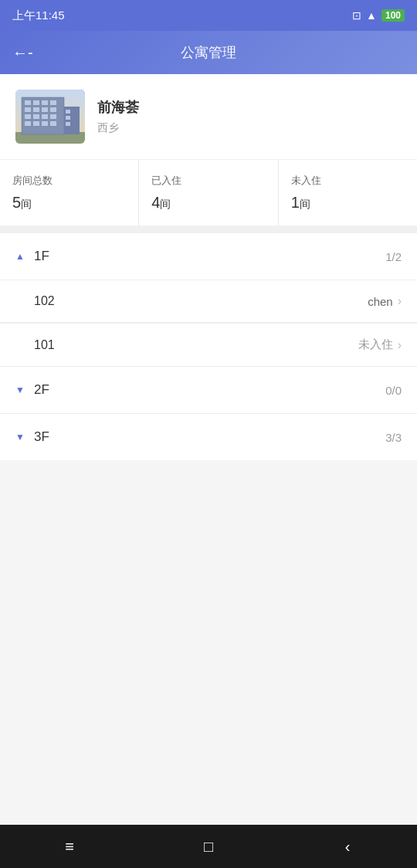 This screenshot has width=417, height=868. I want to click on bottom-nav: ≡ □ ‹, so click(208, 846).